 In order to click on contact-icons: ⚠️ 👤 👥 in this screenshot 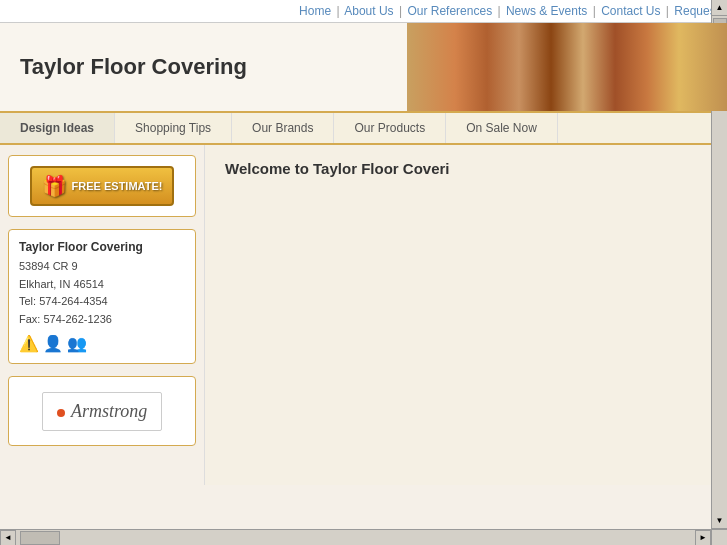, I will do `click(102, 344)`.